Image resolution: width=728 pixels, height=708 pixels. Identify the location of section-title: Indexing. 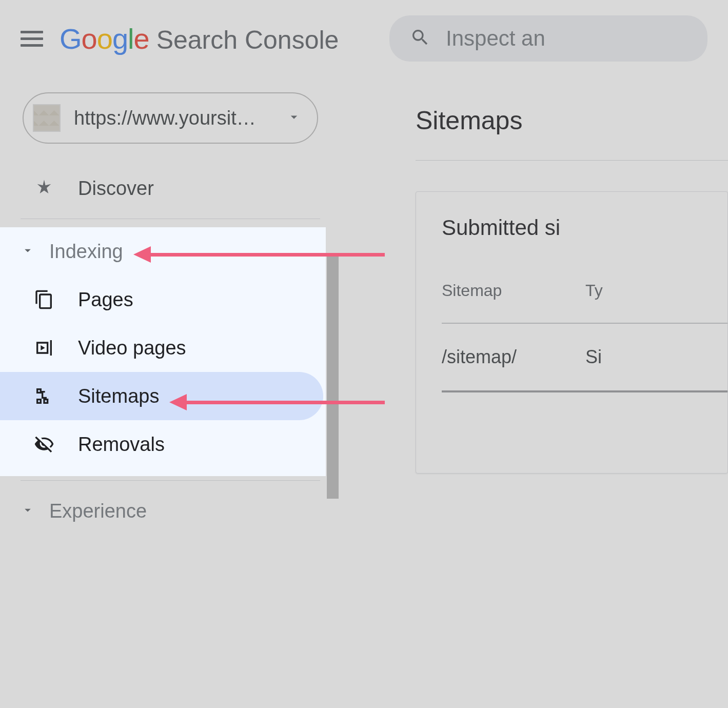
(86, 251).